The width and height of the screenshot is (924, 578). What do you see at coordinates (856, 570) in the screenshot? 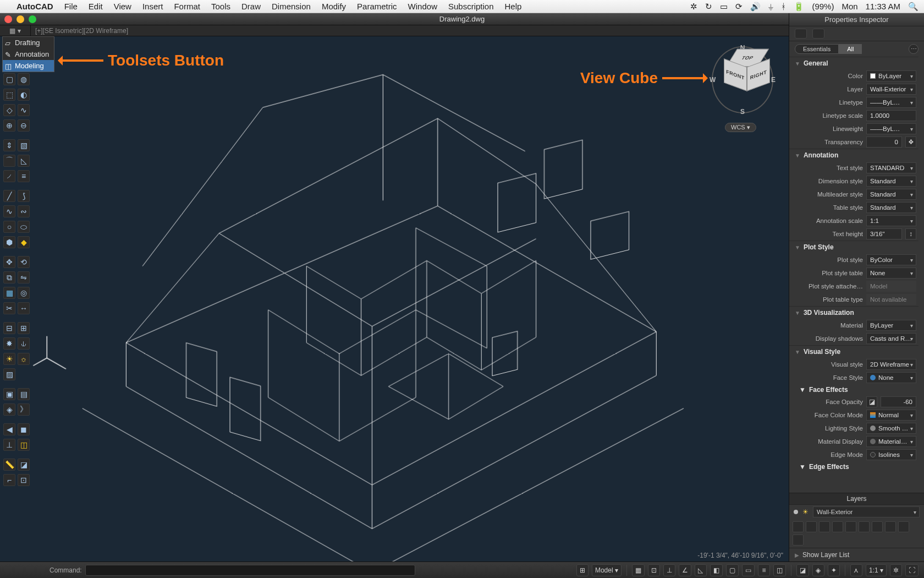
I see `annomon-button: ⋏` at bounding box center [856, 570].